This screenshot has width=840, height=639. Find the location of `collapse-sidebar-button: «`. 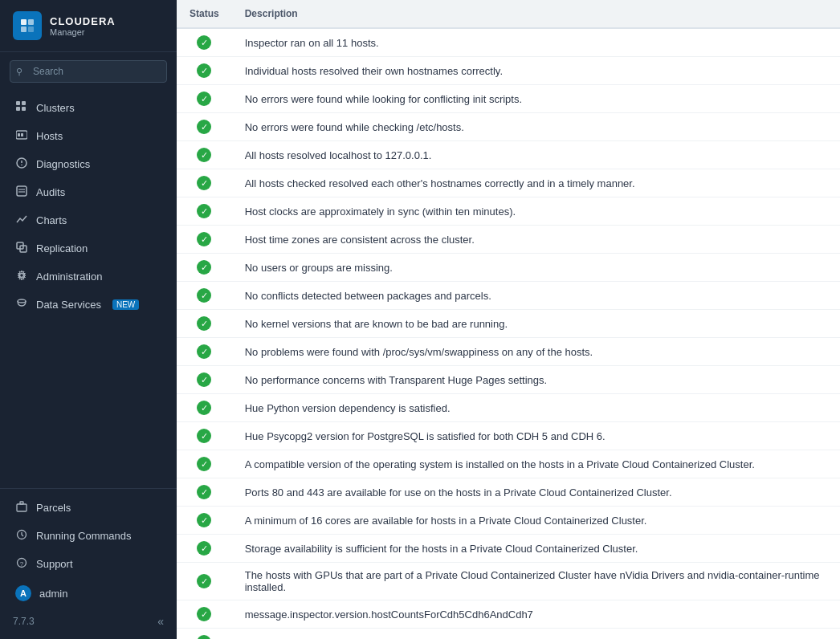

collapse-sidebar-button: « is located at coordinates (161, 621).